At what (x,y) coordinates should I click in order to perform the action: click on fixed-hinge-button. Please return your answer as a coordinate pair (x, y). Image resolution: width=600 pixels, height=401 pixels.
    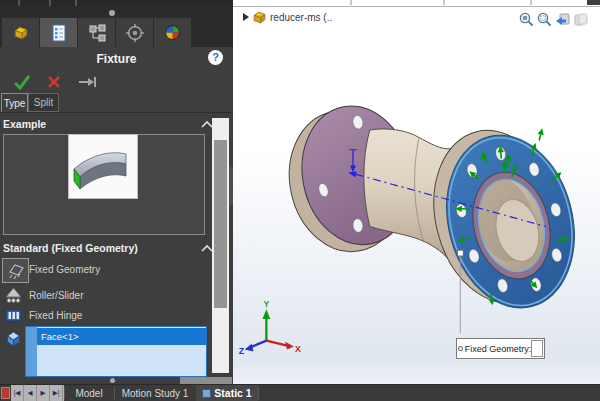
    Looking at the image, I should click on (13, 314).